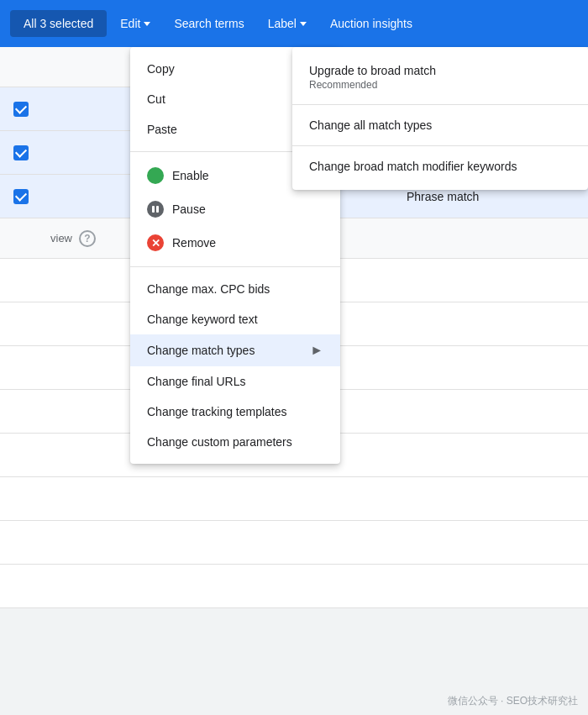 This screenshot has width=588, height=715. What do you see at coordinates (191, 176) in the screenshot?
I see `enable-label: Enable` at bounding box center [191, 176].